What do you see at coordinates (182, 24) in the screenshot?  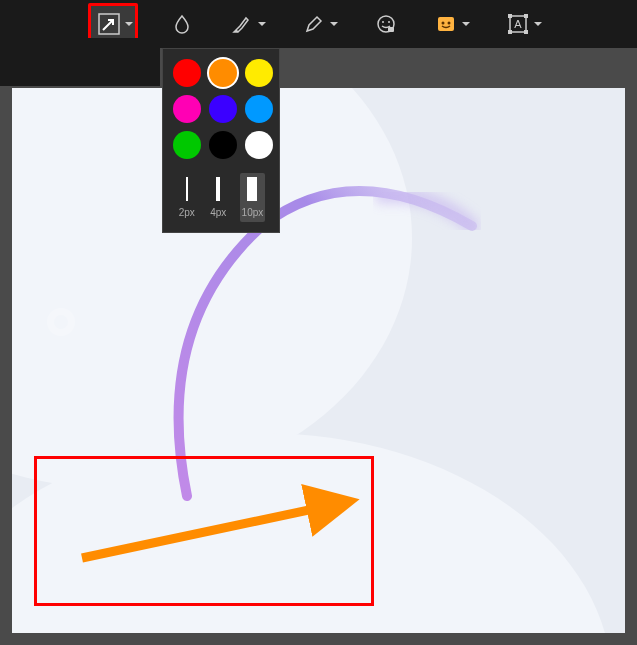 I see `droplet-icon` at bounding box center [182, 24].